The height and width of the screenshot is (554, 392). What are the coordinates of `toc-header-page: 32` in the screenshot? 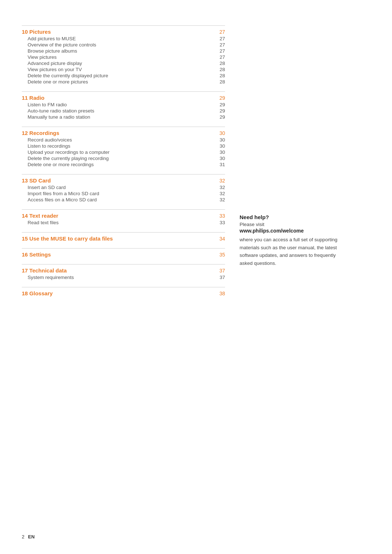 It's located at (221, 181).